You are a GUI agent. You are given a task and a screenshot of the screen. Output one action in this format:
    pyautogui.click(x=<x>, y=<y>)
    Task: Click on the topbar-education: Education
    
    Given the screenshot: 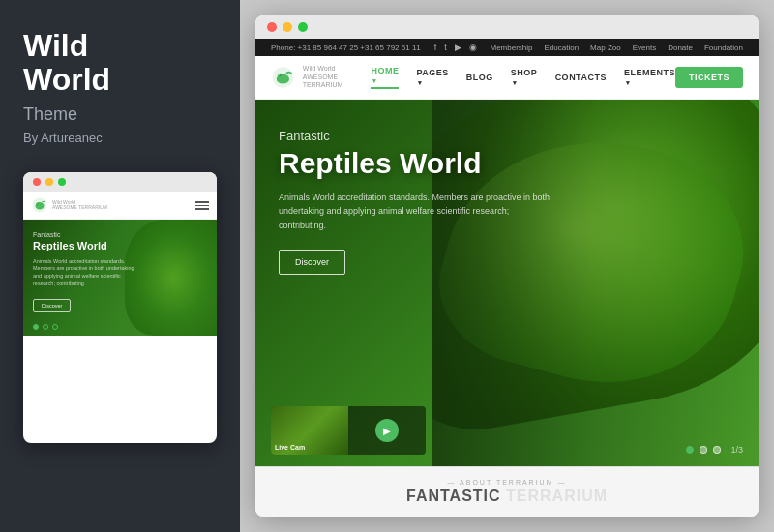 What is the action you would take?
    pyautogui.click(x=562, y=48)
    